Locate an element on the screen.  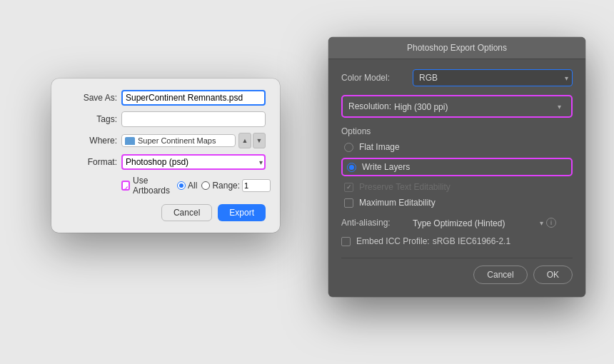
format-select-wrapper: Photoshop (psd) ▾ is located at coordinates (193, 162).